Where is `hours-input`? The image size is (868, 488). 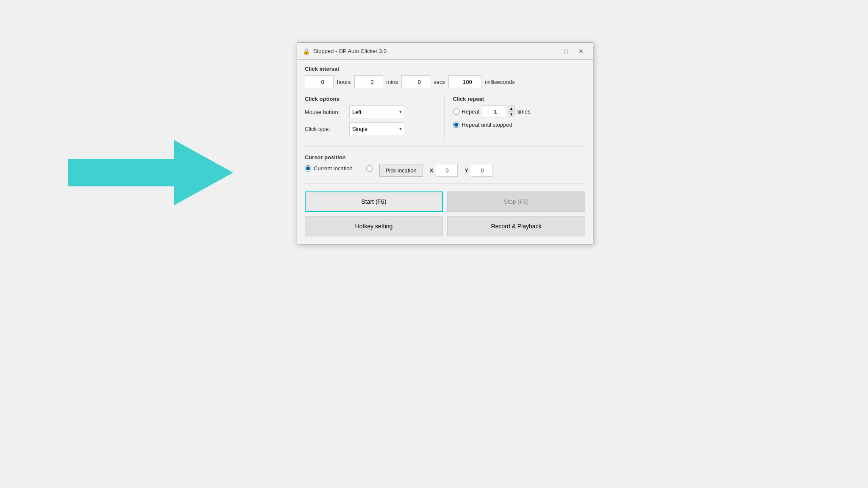 hours-input is located at coordinates (319, 82).